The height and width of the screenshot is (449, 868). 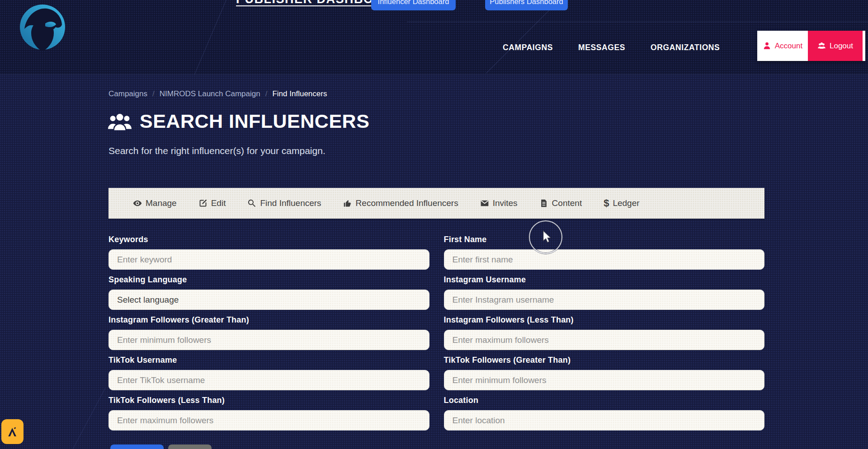 What do you see at coordinates (269, 360) in the screenshot?
I see `tiktok-username-label: TikTok Username` at bounding box center [269, 360].